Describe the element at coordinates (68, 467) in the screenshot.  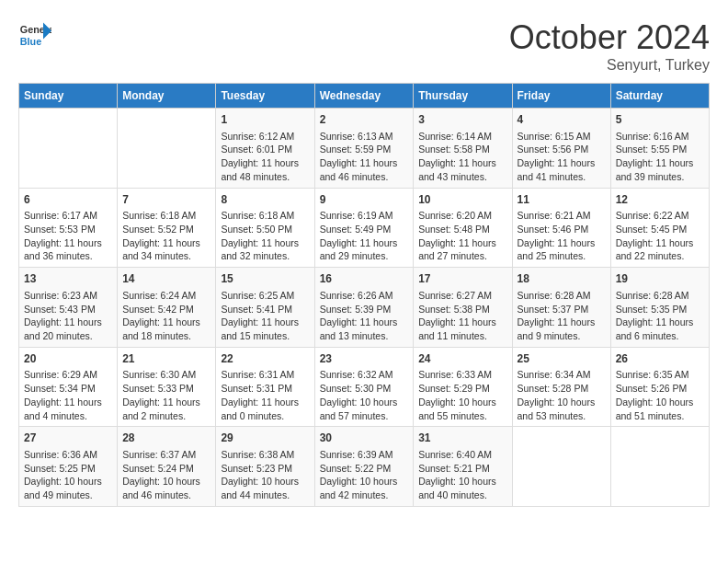
I see `calendar-cell: 27Sunrise: 6:36 AMSunset: 5:25 PMDayligh…` at that location.